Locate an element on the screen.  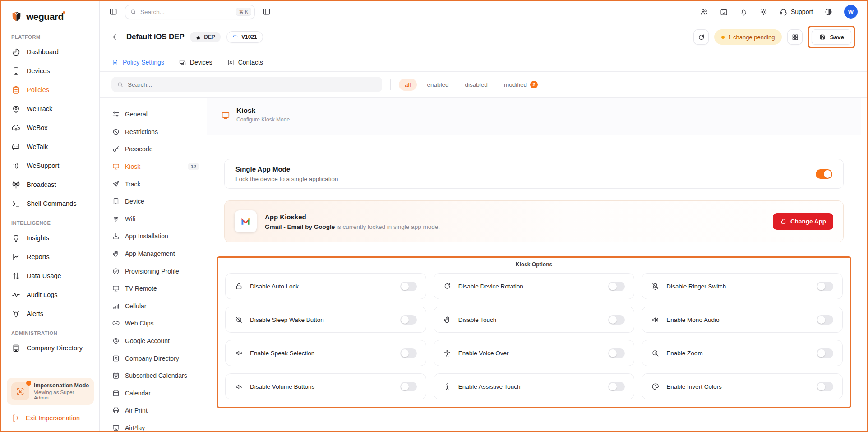
policy-nav-kiosk: Kiosk12 is located at coordinates (156, 167).